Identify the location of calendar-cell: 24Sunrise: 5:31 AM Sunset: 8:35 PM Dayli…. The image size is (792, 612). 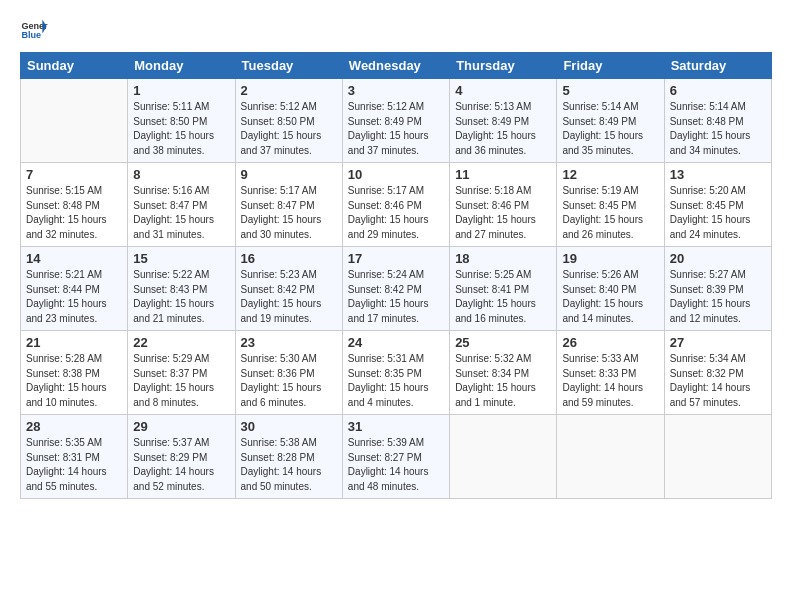
(396, 373).